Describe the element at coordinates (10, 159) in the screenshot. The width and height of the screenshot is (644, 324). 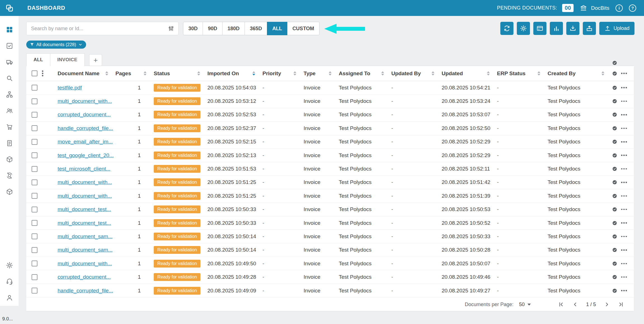
I see `sidebar-item-packages` at that location.